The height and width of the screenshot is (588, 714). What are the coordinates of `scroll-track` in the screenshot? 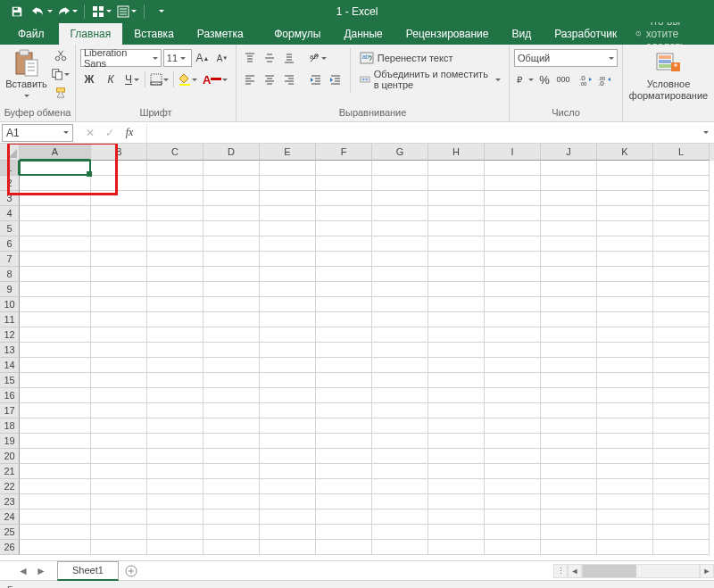 It's located at (641, 571).